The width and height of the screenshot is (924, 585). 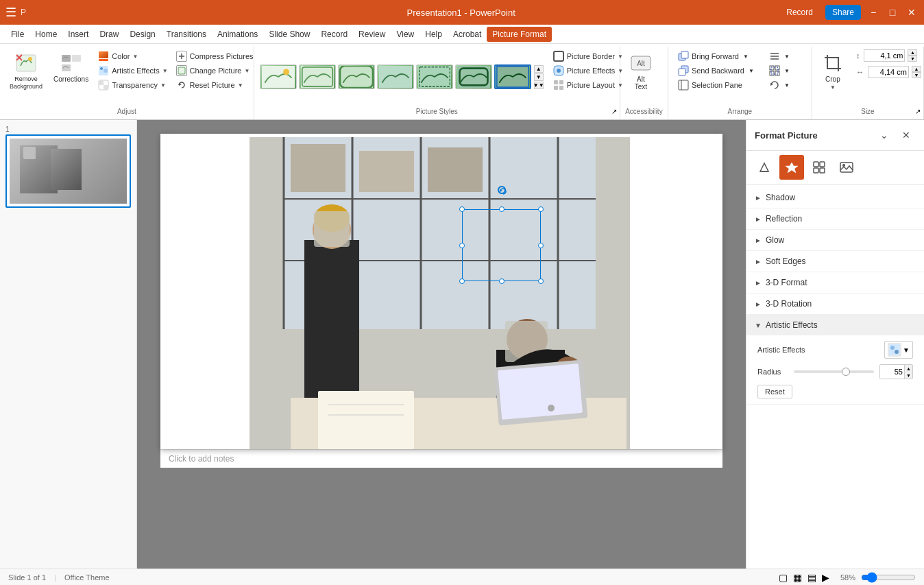 I want to click on 3d-rotation-arrow: ►, so click(x=758, y=305).